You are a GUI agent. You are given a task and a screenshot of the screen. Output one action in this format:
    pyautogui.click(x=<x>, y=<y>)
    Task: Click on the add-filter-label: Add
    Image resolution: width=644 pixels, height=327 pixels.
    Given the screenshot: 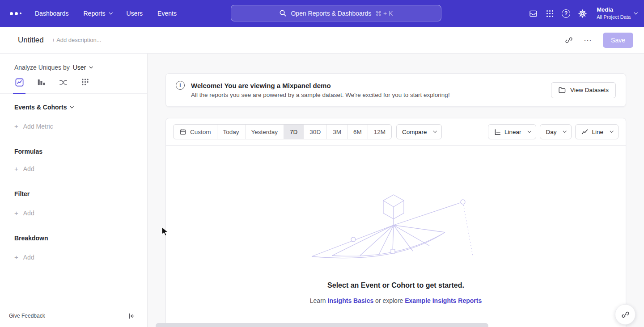 What is the action you would take?
    pyautogui.click(x=29, y=213)
    